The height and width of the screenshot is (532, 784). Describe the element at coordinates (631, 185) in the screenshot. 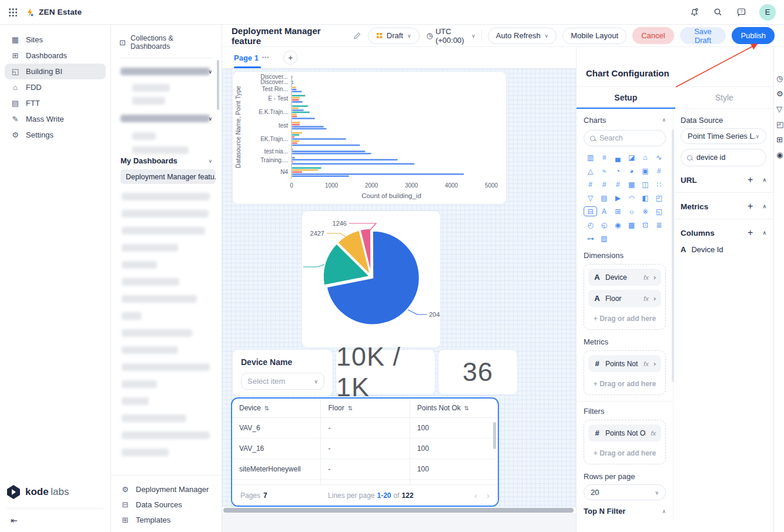

I see `table-icon: ▦` at that location.